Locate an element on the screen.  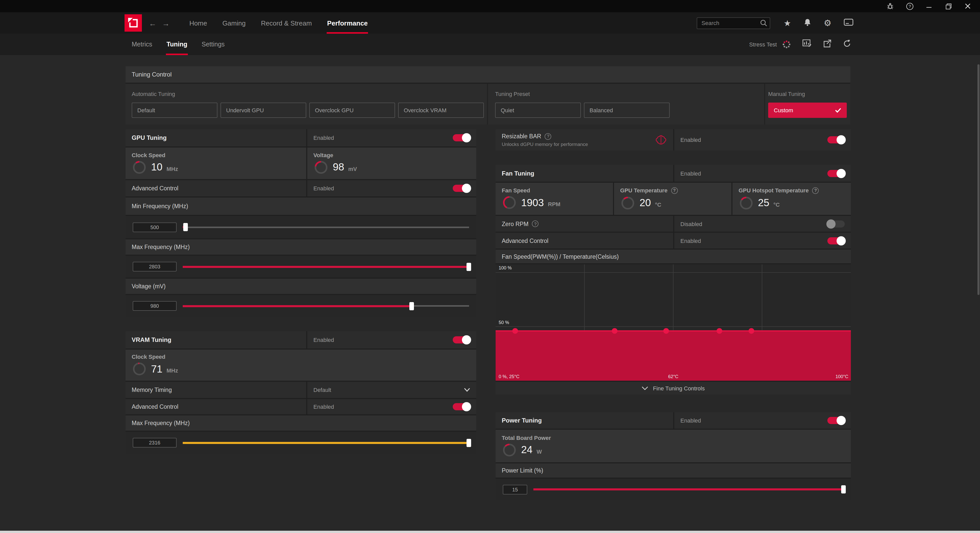
forward-button is located at coordinates (166, 23).